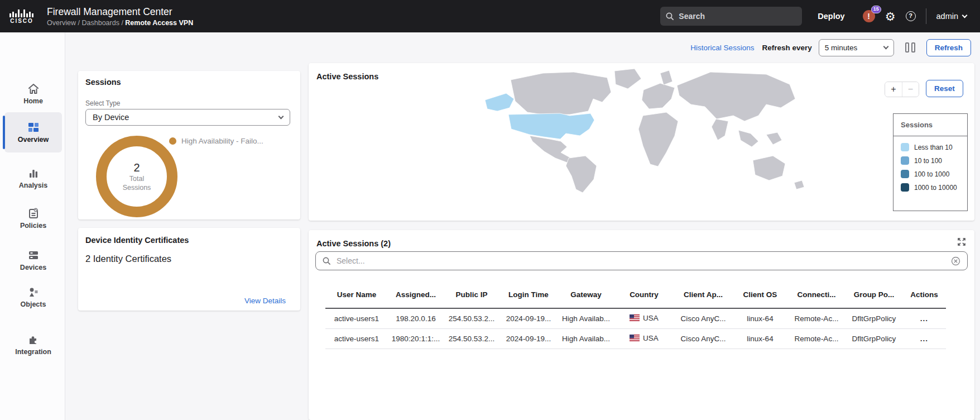 This screenshot has height=420, width=980. What do you see at coordinates (120, 23) in the screenshot?
I see `breadcrumb: Overview / Dashboards / Remote Access VP…` at bounding box center [120, 23].